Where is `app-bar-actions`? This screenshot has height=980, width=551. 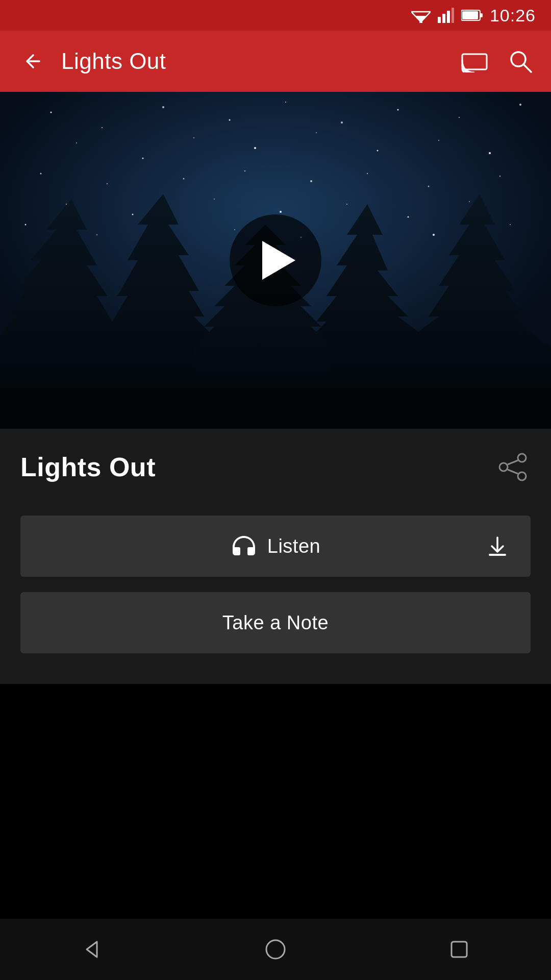
app-bar-actions is located at coordinates (497, 61).